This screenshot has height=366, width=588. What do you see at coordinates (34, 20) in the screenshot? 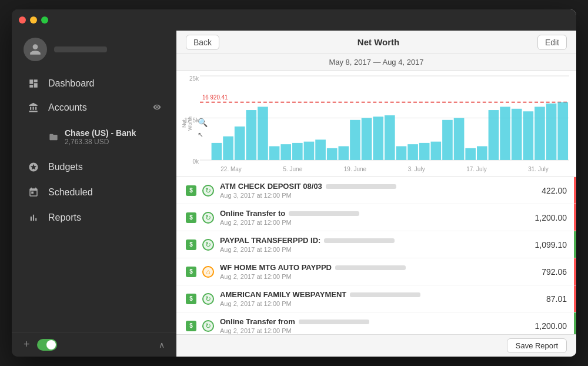
I see `minimize-button` at bounding box center [34, 20].